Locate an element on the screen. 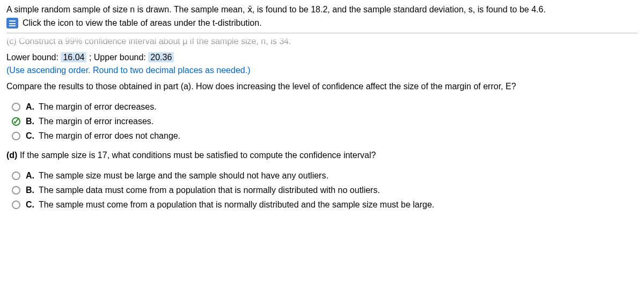  option-d-a: A. The sample size must be large and the… is located at coordinates (325, 176).